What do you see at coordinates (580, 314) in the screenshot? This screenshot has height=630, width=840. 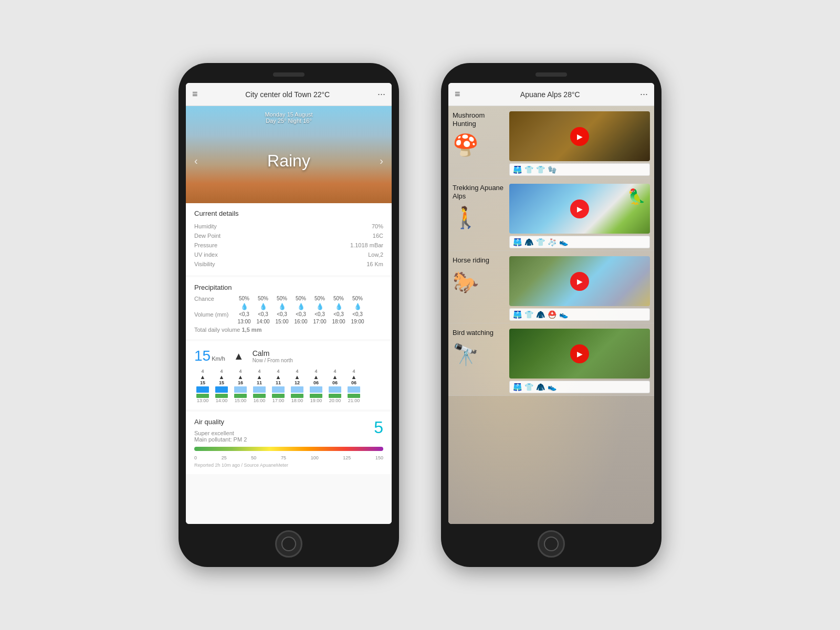 I see `horse-gear: 🩳 👕 🧥 ⛑️ 👟` at bounding box center [580, 314].